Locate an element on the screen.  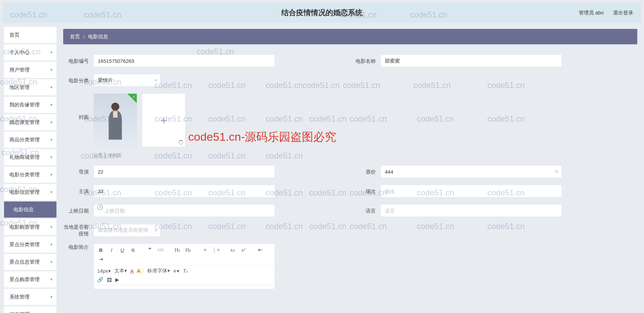
sidebar-item-5: 婚恋课堂管理▾ is located at coordinates (30, 122).